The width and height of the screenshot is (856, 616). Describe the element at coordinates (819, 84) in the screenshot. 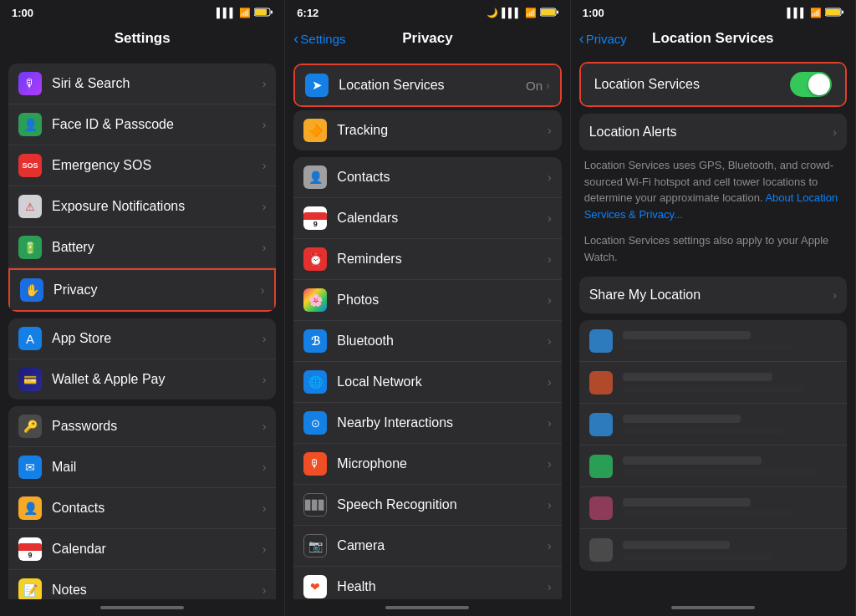

I see `toggle-knob` at that location.